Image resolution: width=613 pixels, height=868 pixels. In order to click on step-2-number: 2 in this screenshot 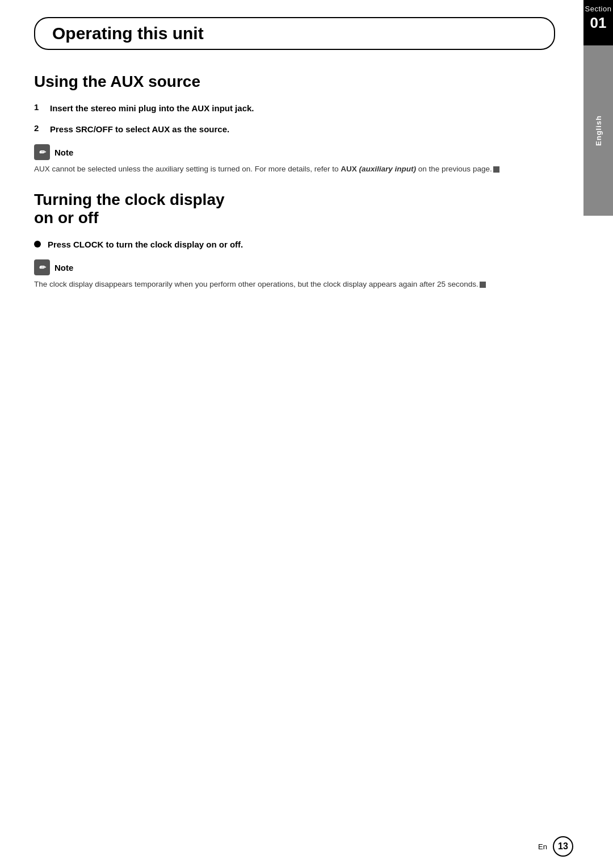, I will do `click(42, 128)`.